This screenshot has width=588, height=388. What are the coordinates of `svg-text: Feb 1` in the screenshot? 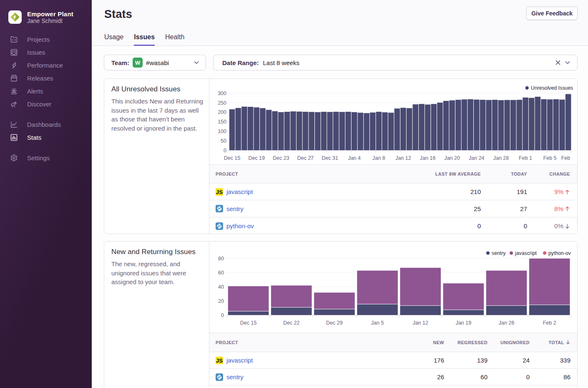 It's located at (525, 158).